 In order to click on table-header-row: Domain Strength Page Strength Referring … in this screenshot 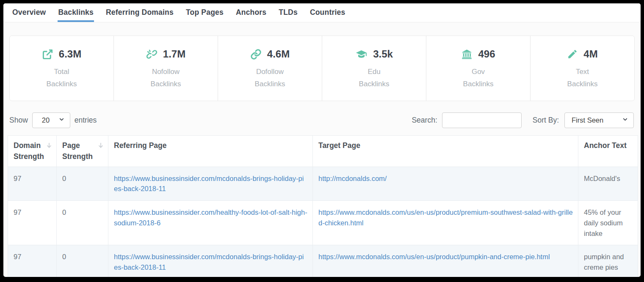, I will do `click(323, 151)`.